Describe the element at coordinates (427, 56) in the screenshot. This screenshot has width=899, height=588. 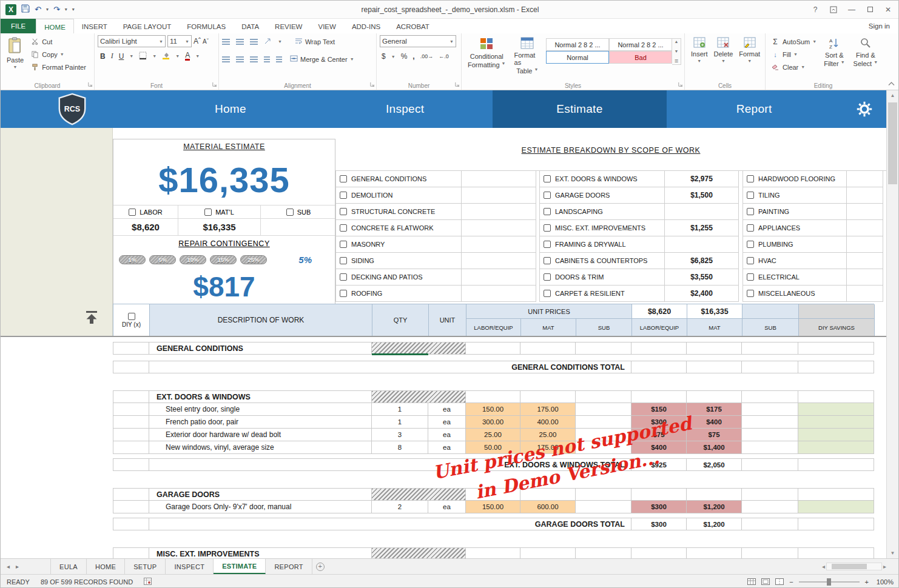
I see `increase-decimal-button: .00→` at that location.